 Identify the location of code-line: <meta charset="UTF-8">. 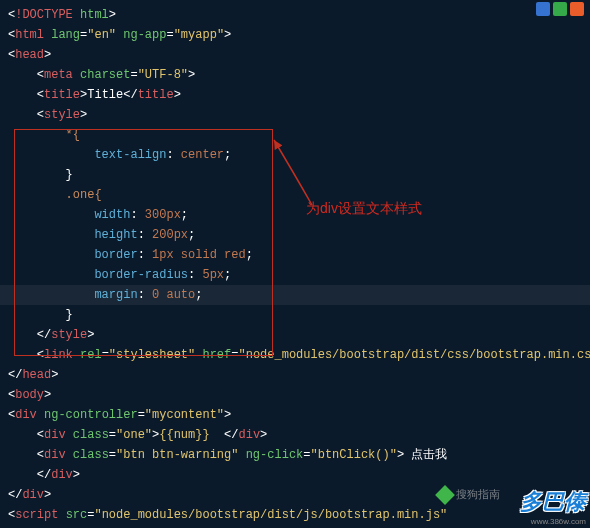
(295, 75).